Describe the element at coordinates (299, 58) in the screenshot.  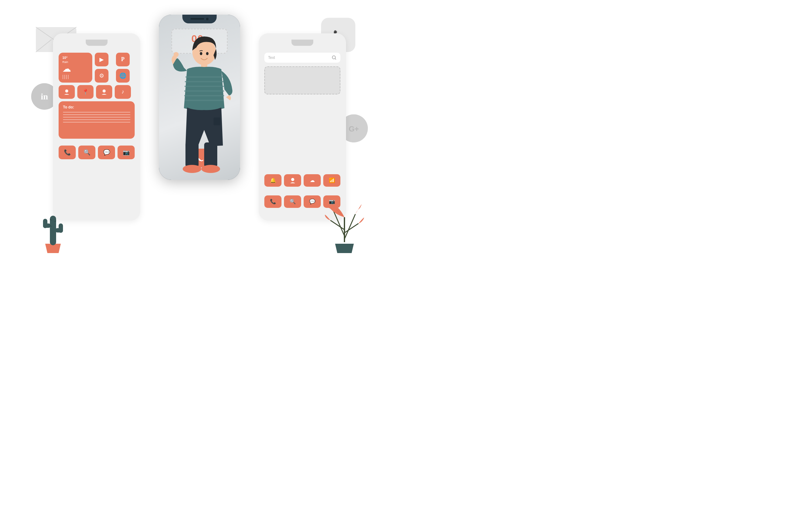
I see `search-placeholder-text: Text` at that location.